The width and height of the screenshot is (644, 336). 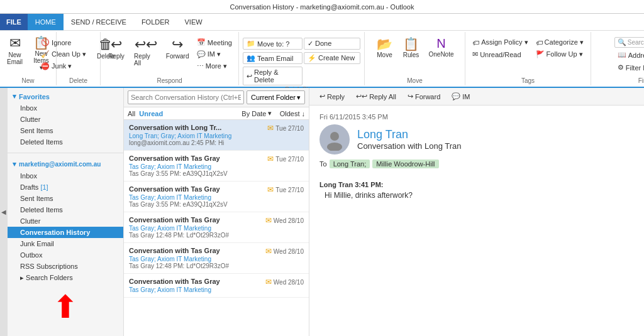 What do you see at coordinates (65, 232) in the screenshot?
I see `sidebar-item-conversation-history: Conversation History` at bounding box center [65, 232].